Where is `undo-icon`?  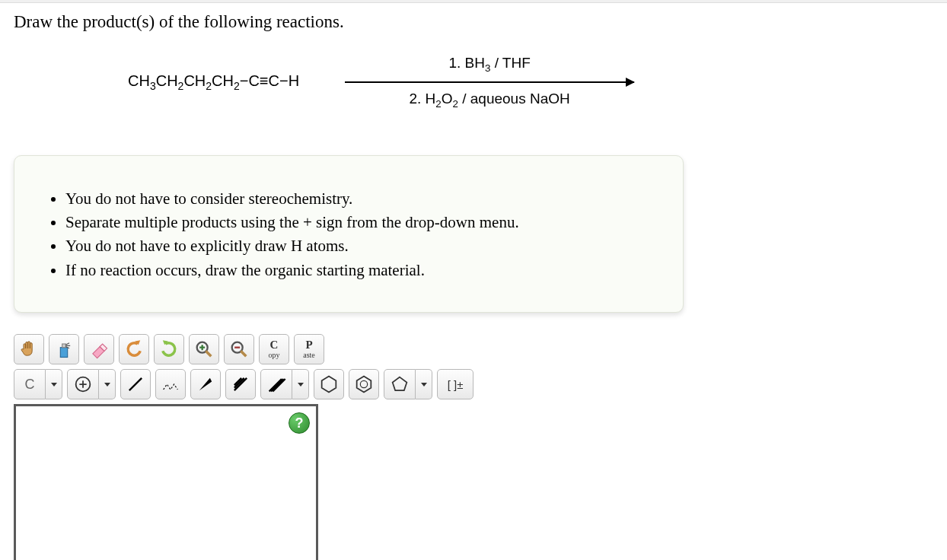 undo-icon is located at coordinates (134, 349).